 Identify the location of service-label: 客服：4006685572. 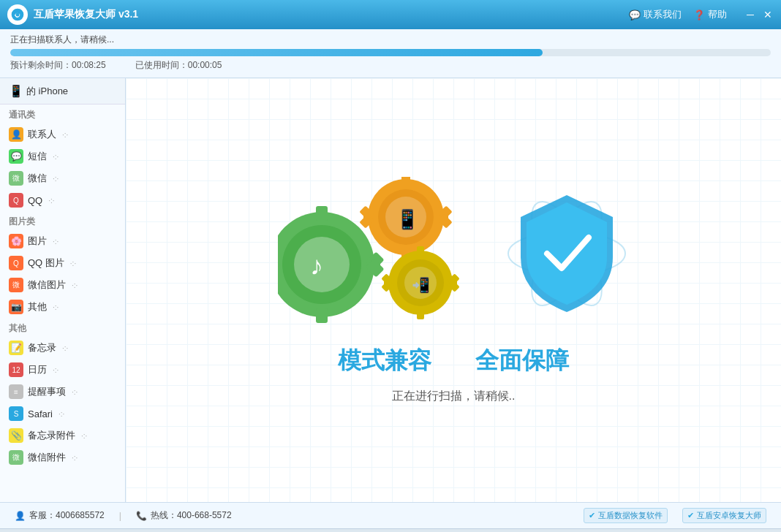
(67, 516).